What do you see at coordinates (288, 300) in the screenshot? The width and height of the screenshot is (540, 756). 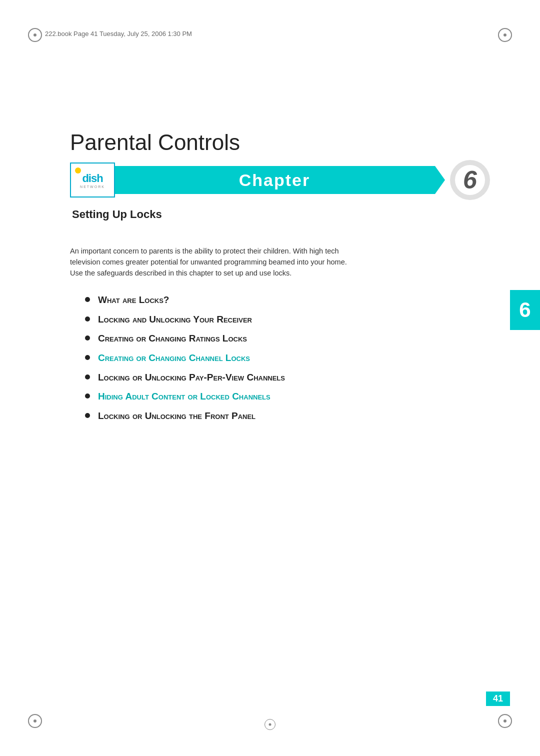 I see `list-item: What are Locks?` at bounding box center [288, 300].